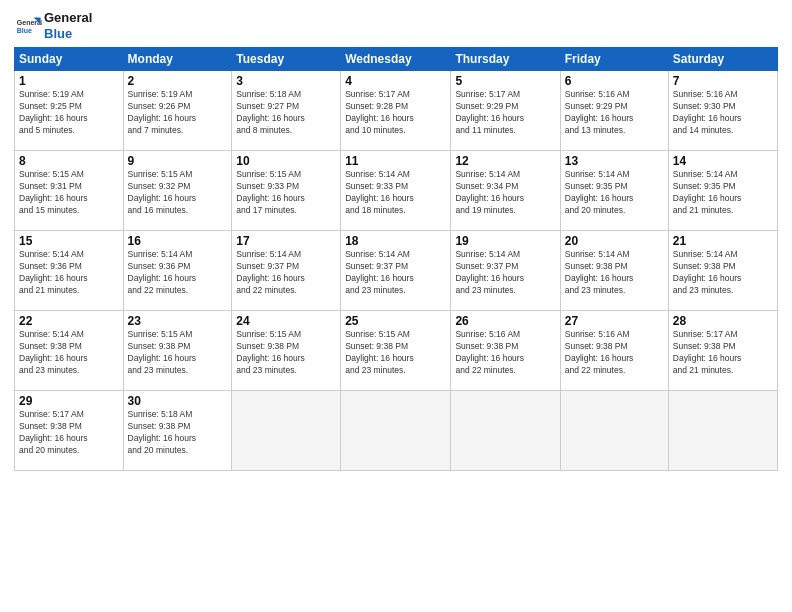 This screenshot has height=612, width=792. What do you see at coordinates (69, 321) in the screenshot?
I see `day-number: 22` at bounding box center [69, 321].